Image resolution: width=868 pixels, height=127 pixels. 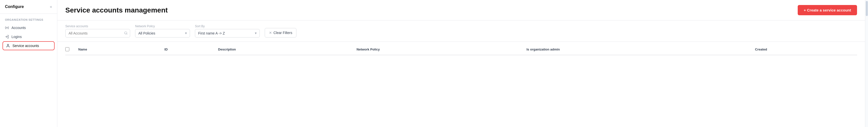 I want to click on network-policy-select-wrapper: All Policies ▼, so click(x=162, y=33).